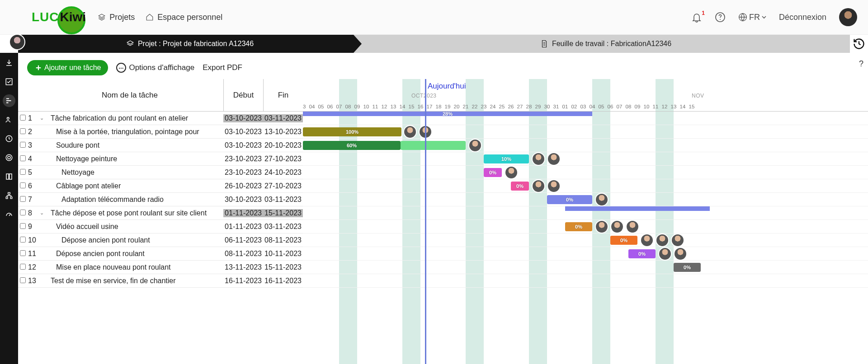 Image resolution: width=868 pixels, height=364 pixels. I want to click on timeline-tick: 11, so click(656, 107).